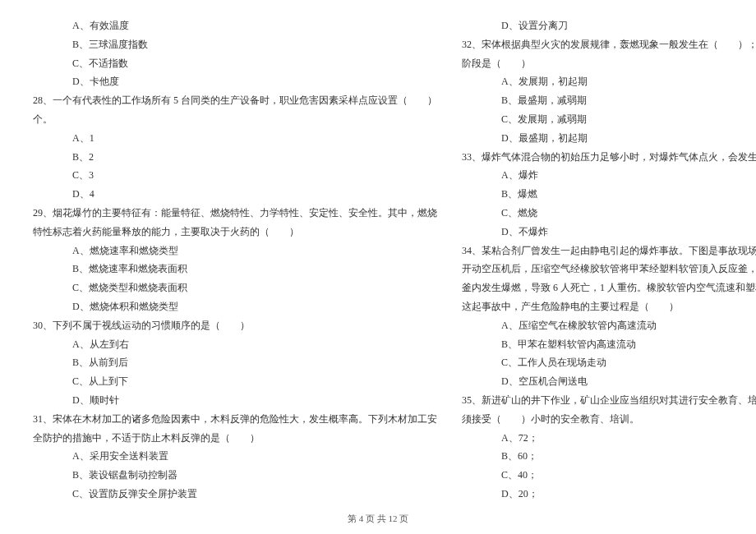 This screenshot has width=756, height=534. What do you see at coordinates (609, 214) in the screenshot?
I see `right-line: C、燃烧` at bounding box center [609, 214].